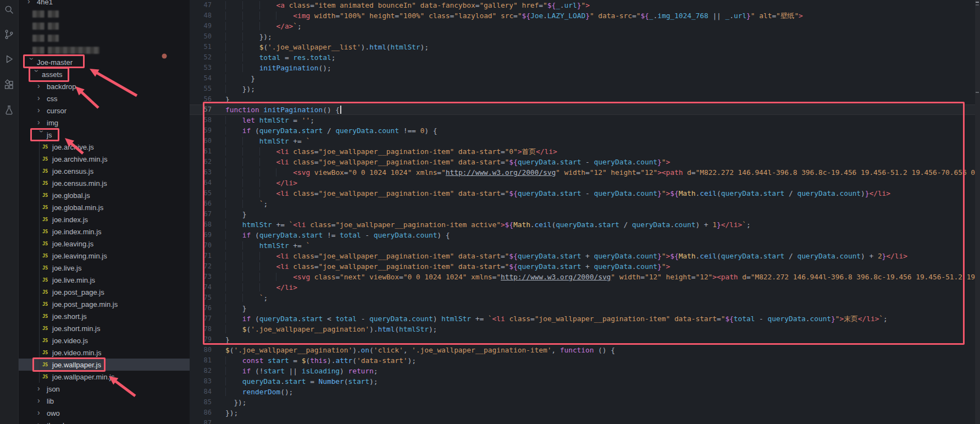 The image size is (980, 424). I want to click on tree-item-joe-video-js: JSjoe.video.js, so click(104, 340).